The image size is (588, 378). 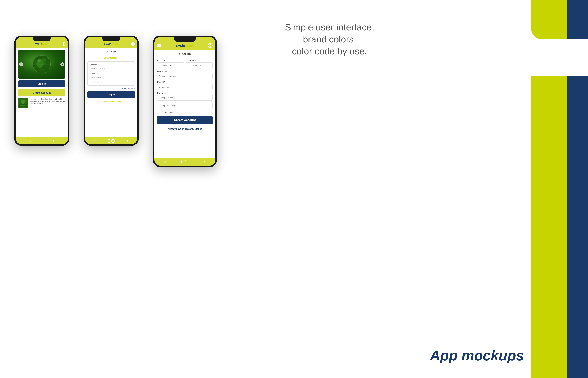 What do you see at coordinates (111, 82) in the screenshot?
I see `not-robot-row: I'm not robot` at bounding box center [111, 82].